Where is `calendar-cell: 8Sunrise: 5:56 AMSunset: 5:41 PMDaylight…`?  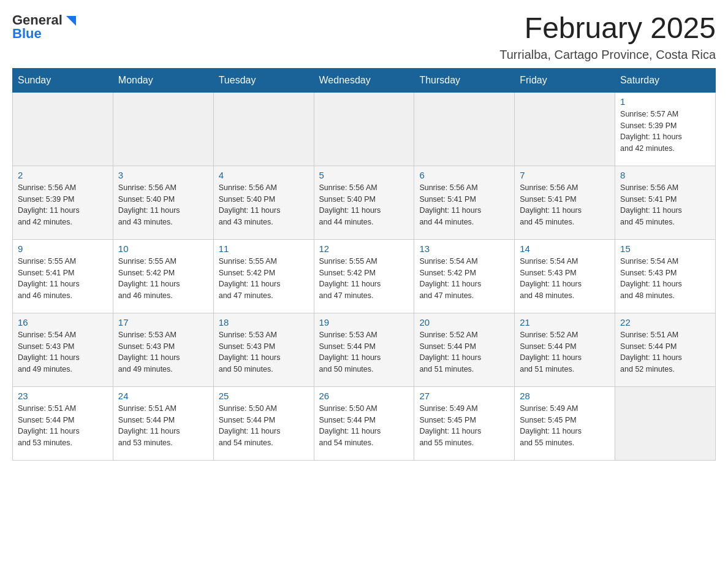
calendar-cell: 8Sunrise: 5:56 AMSunset: 5:41 PMDaylight… is located at coordinates (665, 202).